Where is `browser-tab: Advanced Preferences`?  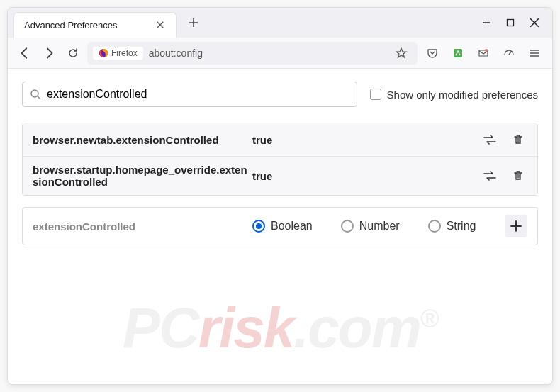
browser-tab: Advanced Preferences is located at coordinates (95, 25).